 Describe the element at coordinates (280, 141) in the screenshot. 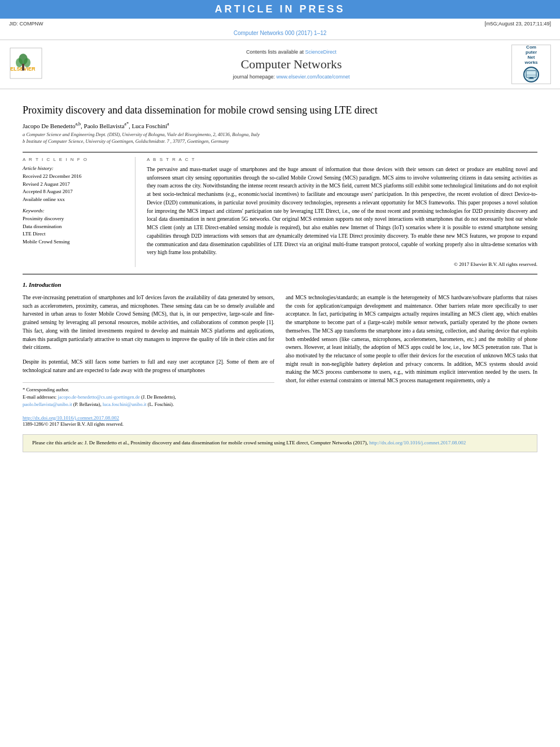

I see `affiliation-b: b Institute of Computer Science, Univers…` at that location.